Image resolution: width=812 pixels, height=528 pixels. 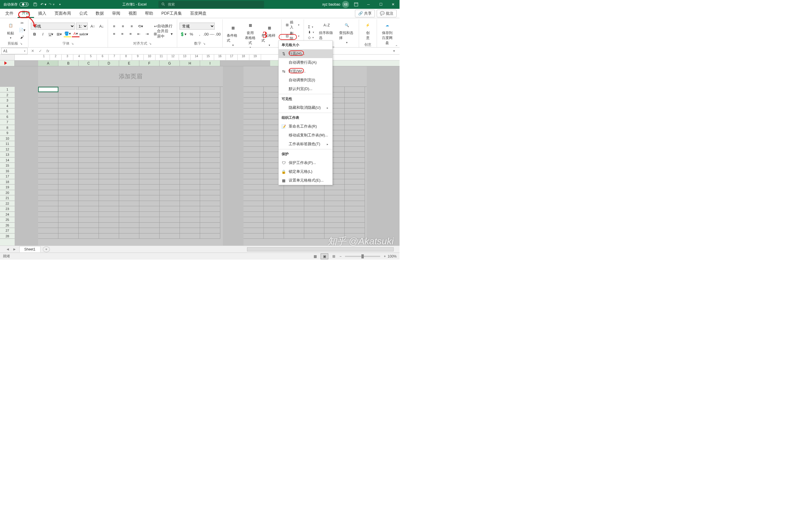 I want to click on save-baidu-button: ☁保存到 百度网盘, so click(x=388, y=33).